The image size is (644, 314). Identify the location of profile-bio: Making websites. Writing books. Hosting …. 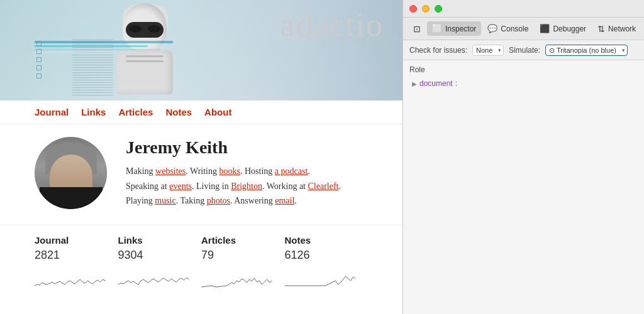
(233, 186).